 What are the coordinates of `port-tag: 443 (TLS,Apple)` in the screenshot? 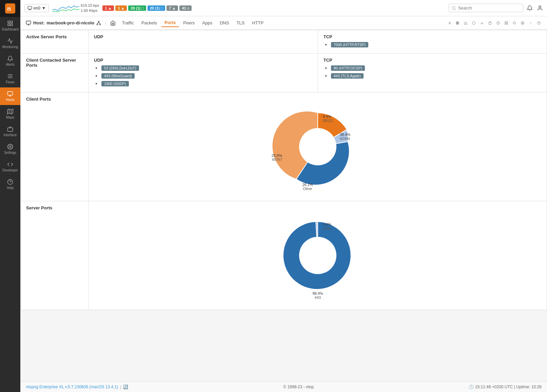 It's located at (347, 76).